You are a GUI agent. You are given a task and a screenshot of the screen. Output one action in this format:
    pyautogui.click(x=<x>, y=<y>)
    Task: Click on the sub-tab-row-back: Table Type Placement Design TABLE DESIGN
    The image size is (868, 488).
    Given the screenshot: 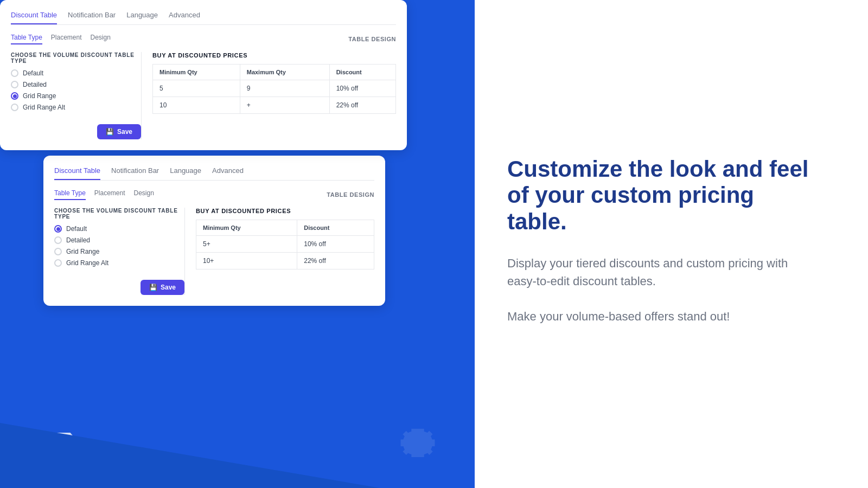 What is the action you would take?
    pyautogui.click(x=214, y=195)
    